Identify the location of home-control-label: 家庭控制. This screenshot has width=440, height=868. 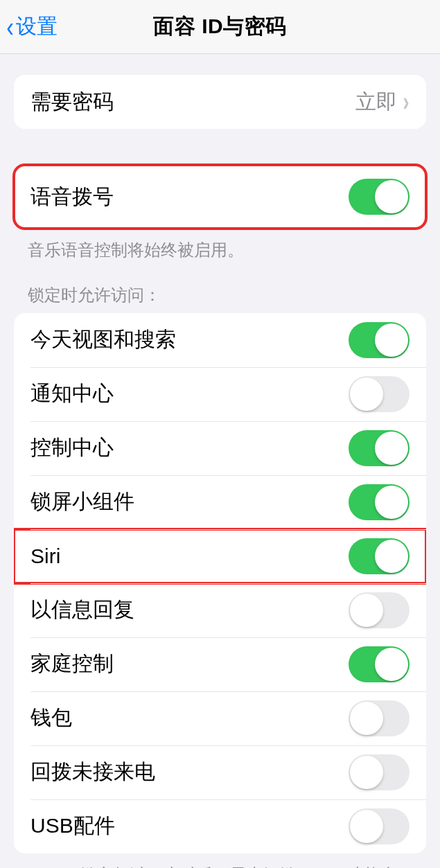
(72, 664).